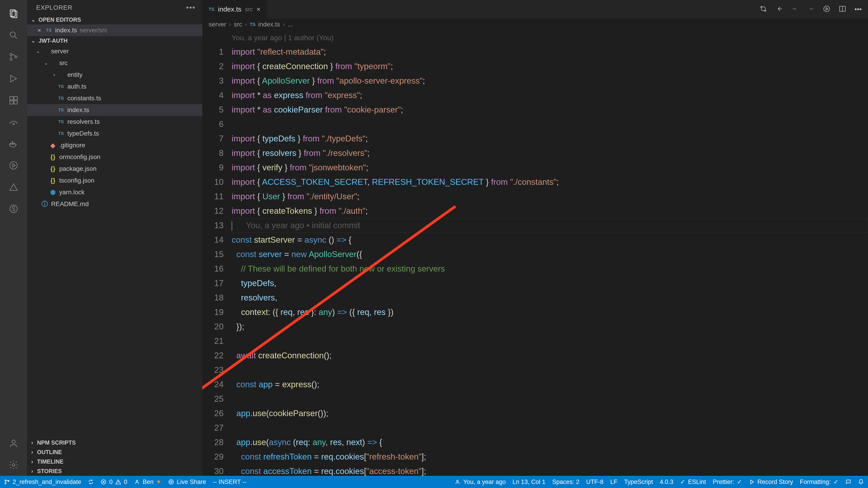 This screenshot has width=868, height=488. I want to click on breadcrumb-item: index.ts, so click(269, 24).